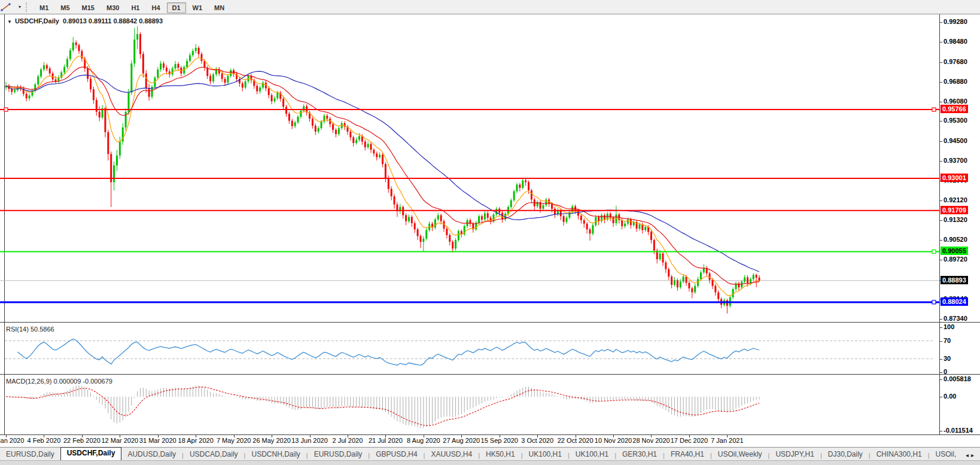 This screenshot has width=980, height=465. What do you see at coordinates (490, 434) in the screenshot?
I see `chart-bottom-border` at bounding box center [490, 434].